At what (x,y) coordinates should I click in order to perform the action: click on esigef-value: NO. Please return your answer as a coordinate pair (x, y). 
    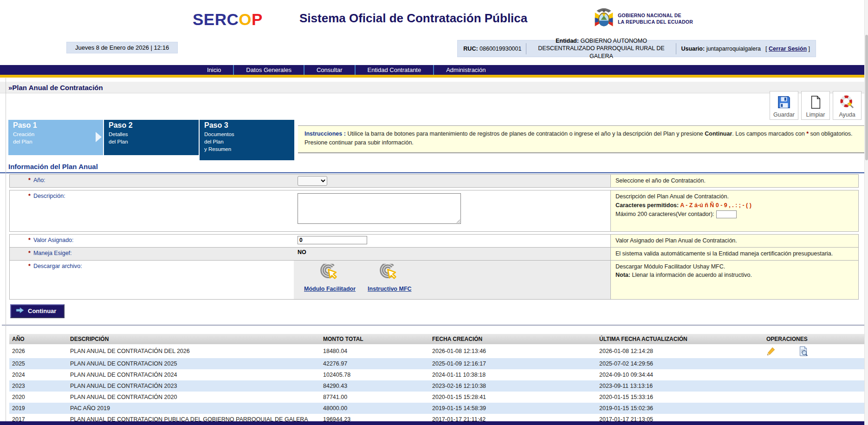
    Looking at the image, I should click on (302, 252).